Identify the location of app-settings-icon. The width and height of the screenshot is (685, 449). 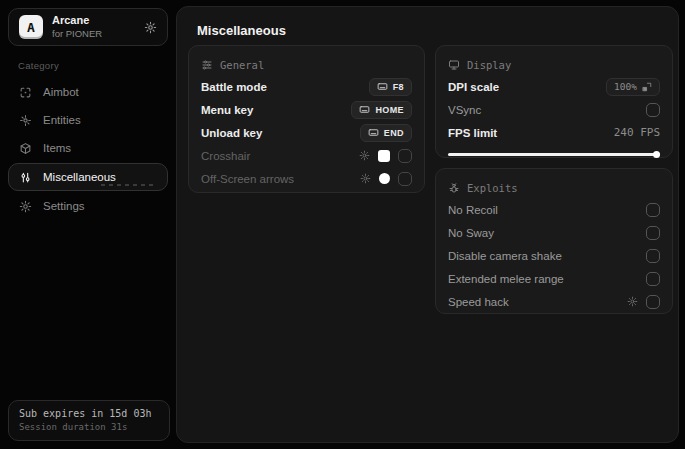
(150, 28).